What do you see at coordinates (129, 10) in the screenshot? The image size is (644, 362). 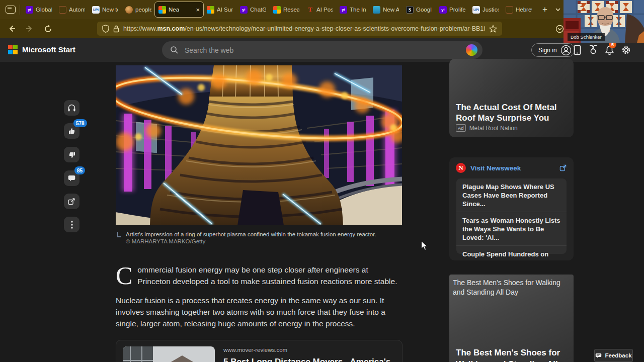 I see `people-favicon` at bounding box center [129, 10].